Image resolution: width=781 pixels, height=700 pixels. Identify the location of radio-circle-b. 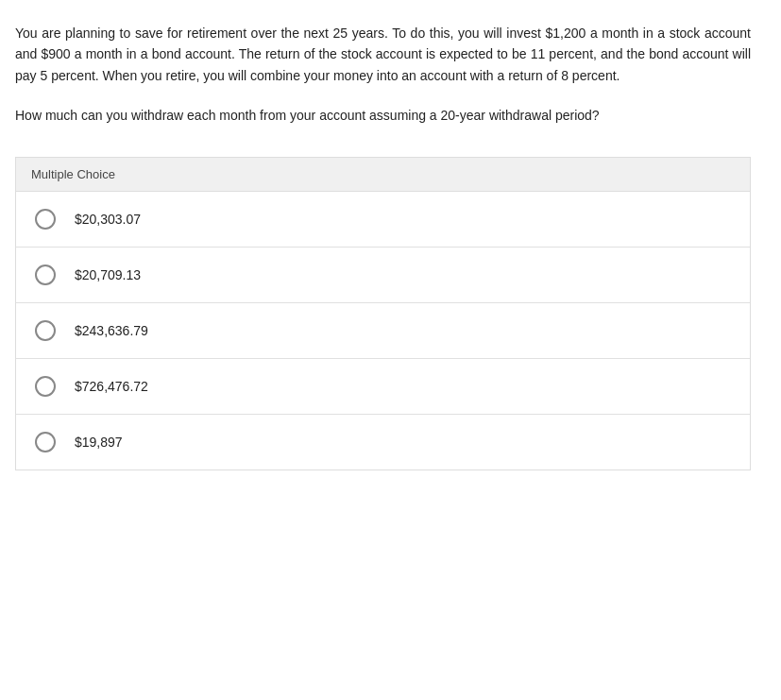
(45, 275).